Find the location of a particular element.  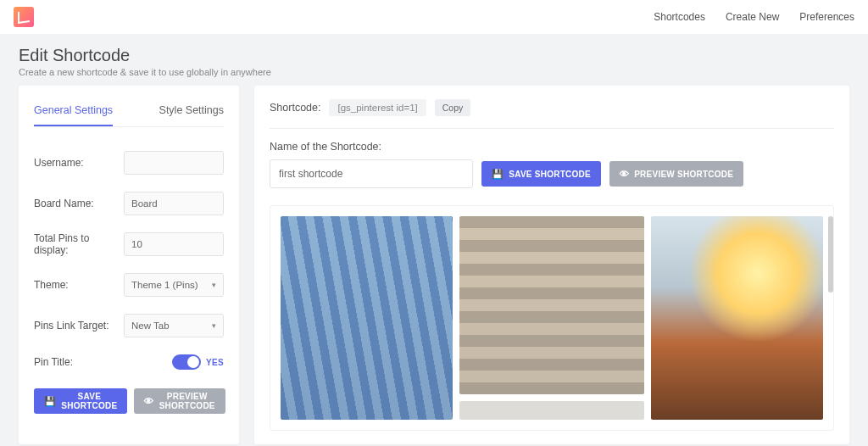

pin-title-state: YES is located at coordinates (215, 363).